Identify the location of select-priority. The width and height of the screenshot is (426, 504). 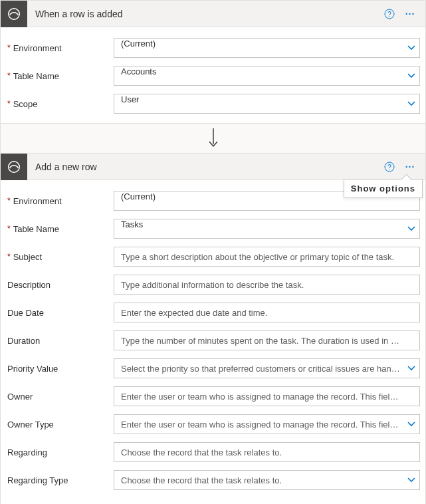
(267, 368).